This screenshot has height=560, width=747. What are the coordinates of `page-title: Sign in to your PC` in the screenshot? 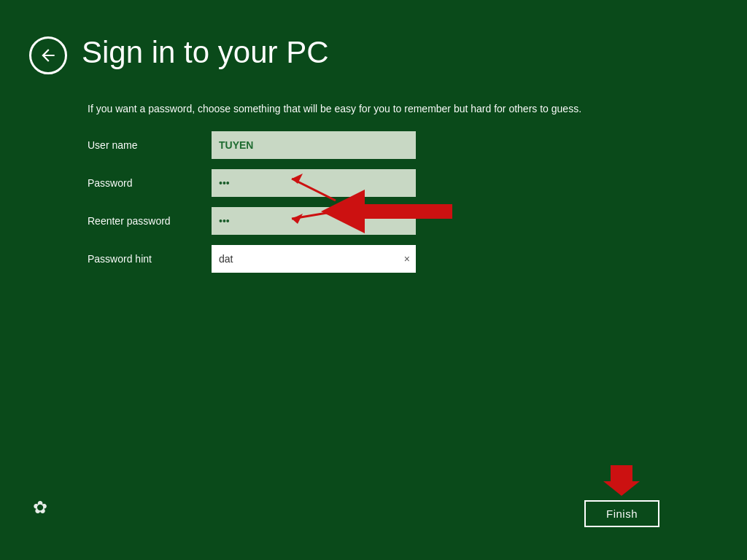 It's located at (206, 52).